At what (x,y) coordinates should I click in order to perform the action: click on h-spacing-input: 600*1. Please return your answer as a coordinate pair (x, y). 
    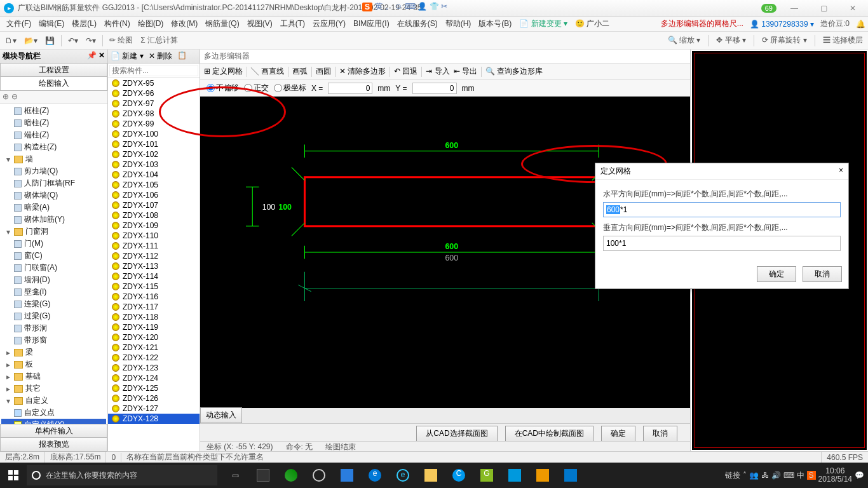
    Looking at the image, I should click on (722, 210).